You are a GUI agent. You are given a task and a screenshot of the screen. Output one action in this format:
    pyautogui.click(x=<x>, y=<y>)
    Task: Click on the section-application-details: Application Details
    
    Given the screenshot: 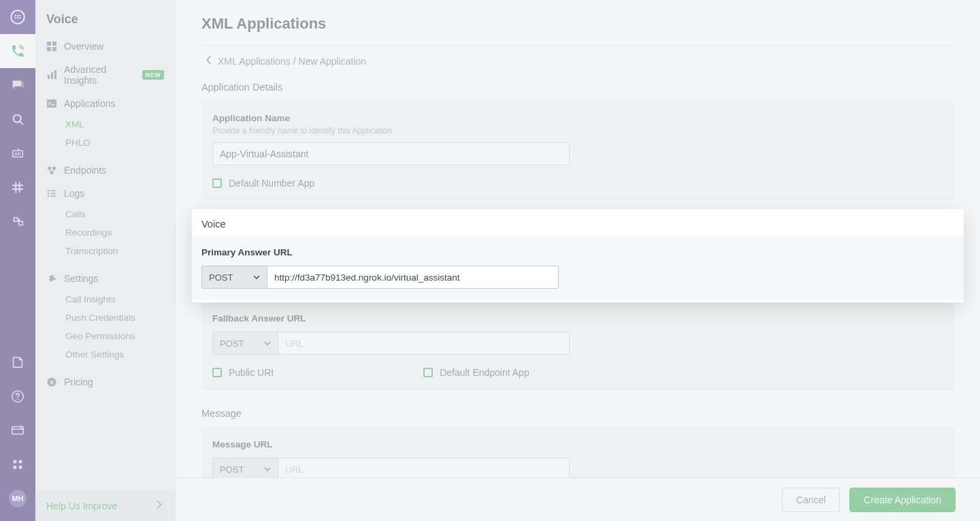 What is the action you would take?
    pyautogui.click(x=578, y=87)
    